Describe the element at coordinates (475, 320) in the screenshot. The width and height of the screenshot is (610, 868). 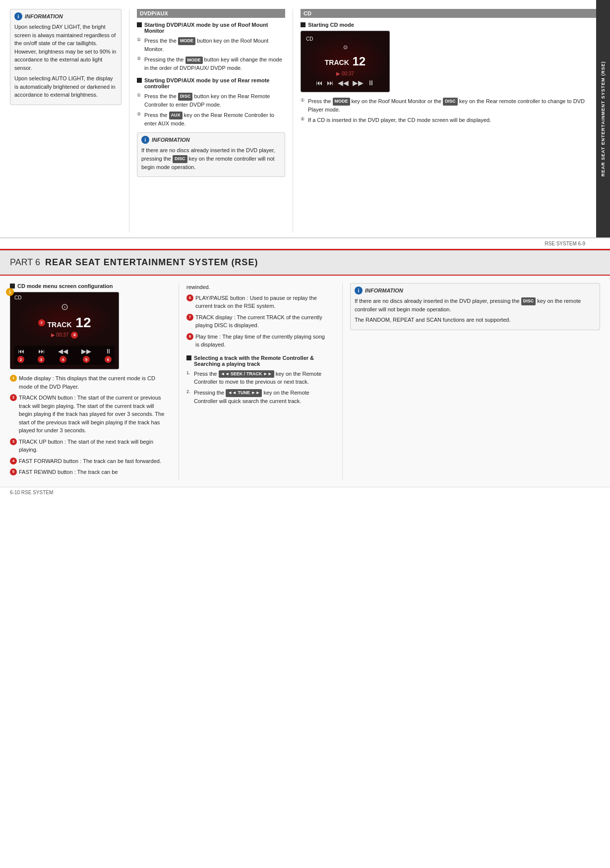
I see `info-bottom-text2: The RANDOM, REPEAT and SCAN functions ar…` at that location.